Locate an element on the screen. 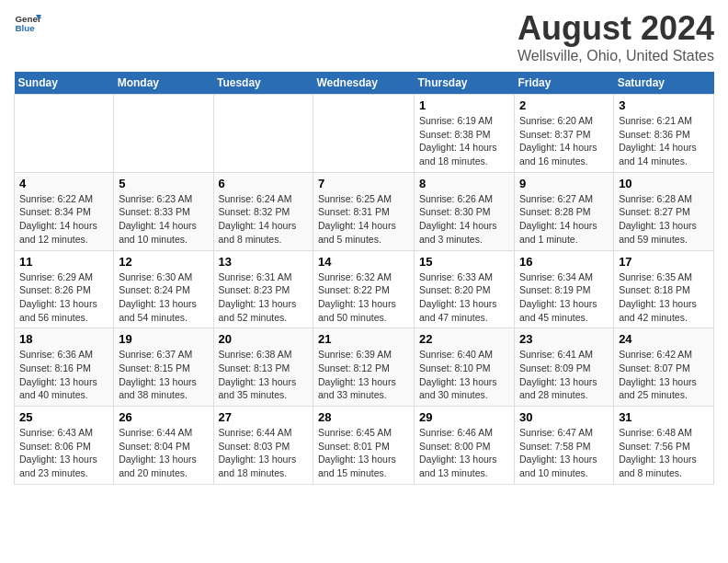 Image resolution: width=728 pixels, height=563 pixels. calendar-week-row: 25Sunrise: 6:43 AM Sunset: 8:06 PM Dayli… is located at coordinates (364, 445).